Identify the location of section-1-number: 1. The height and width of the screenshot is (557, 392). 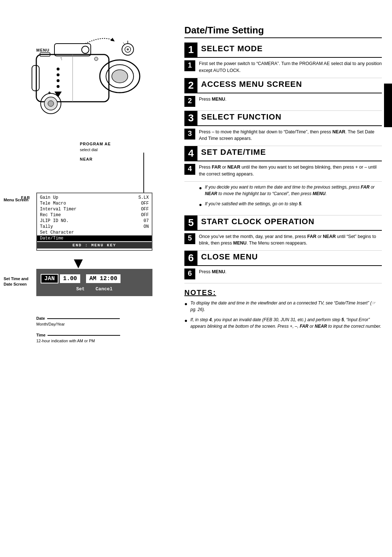
(191, 50).